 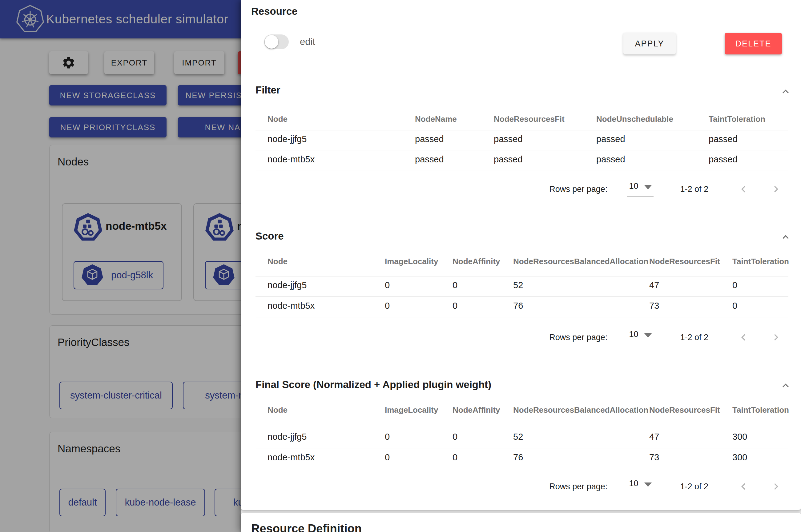 I want to click on table-cell: 73, so click(x=654, y=457).